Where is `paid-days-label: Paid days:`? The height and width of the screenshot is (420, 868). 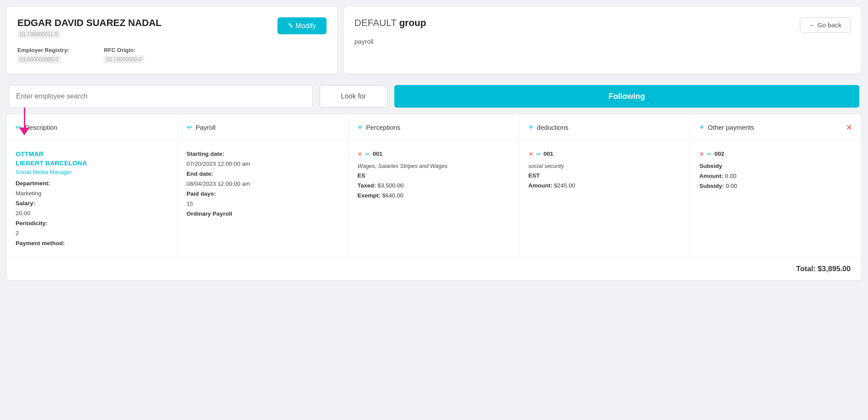
paid-days-label: Paid days: is located at coordinates (201, 194).